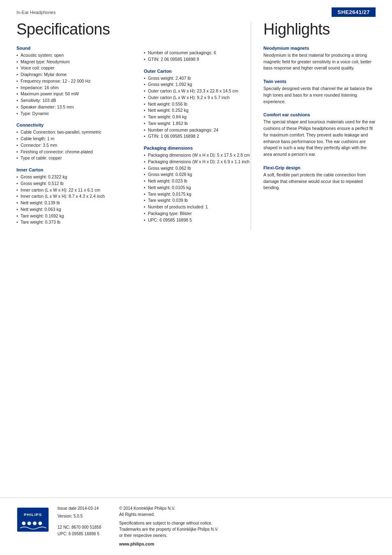  Describe the element at coordinates (36, 12) in the screenshot. I see `product-type: In-Ear Headphones` at that location.